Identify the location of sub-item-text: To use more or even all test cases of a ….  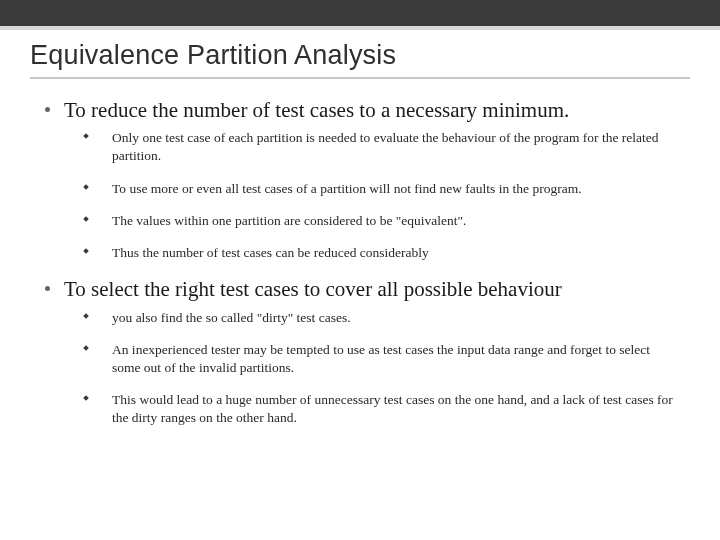
(352, 189).